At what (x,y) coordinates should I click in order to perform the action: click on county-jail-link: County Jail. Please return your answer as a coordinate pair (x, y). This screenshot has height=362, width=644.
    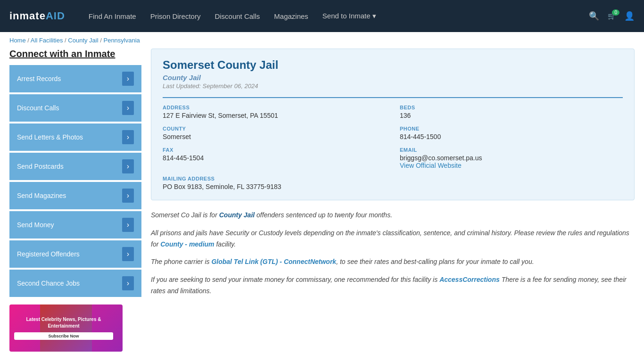
    Looking at the image, I should click on (237, 215).